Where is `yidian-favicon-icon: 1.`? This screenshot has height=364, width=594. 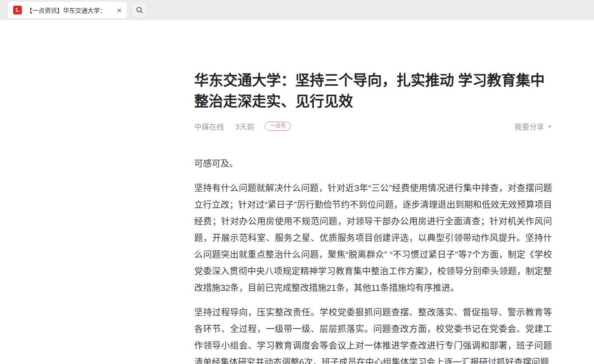
yidian-favicon-icon: 1. is located at coordinates (17, 10).